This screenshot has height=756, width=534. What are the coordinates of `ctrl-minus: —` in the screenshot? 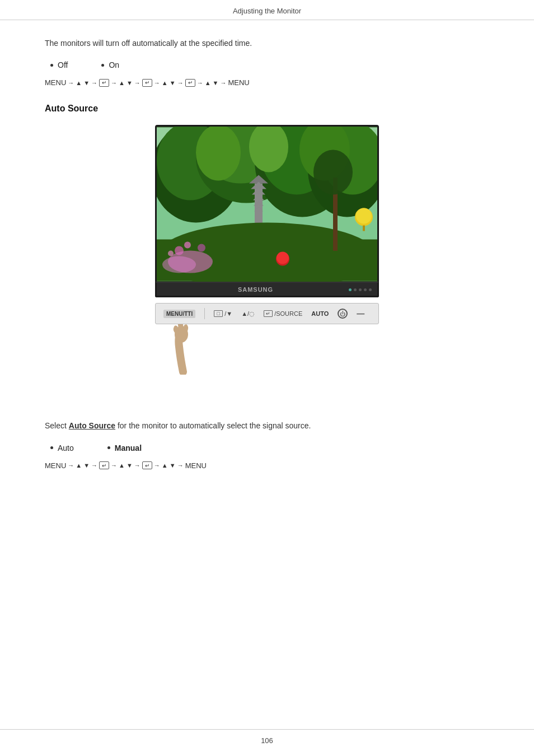 It's located at (360, 314).